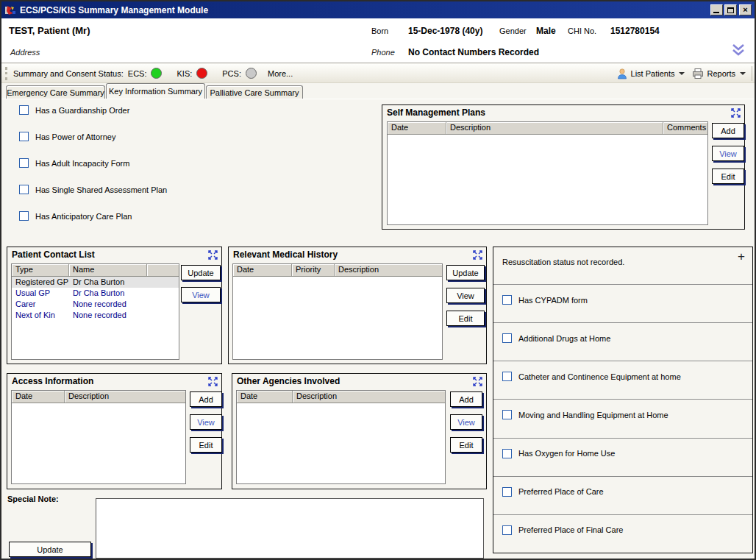  I want to click on checkbox-guardianship-order: Has a Guardianship Order, so click(74, 110).